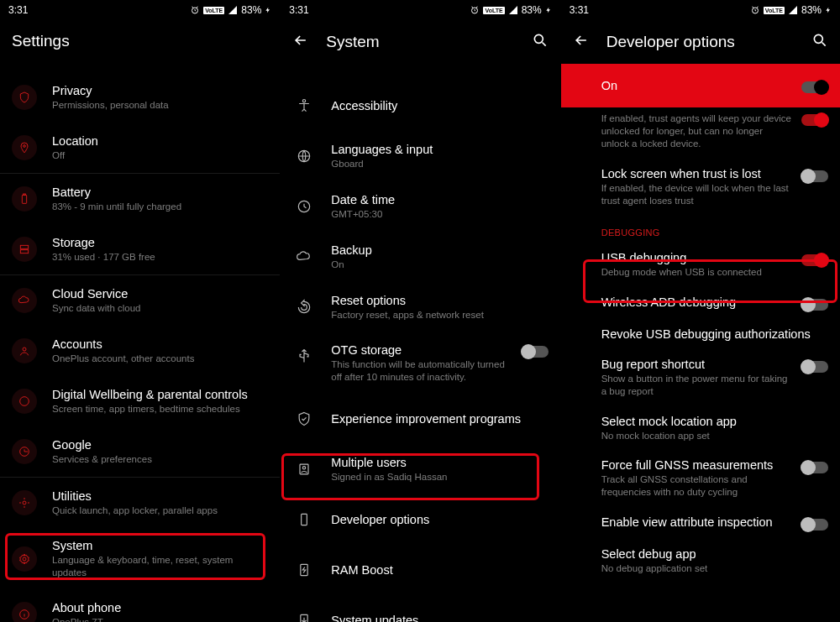  I want to click on master-toggle, so click(815, 87).